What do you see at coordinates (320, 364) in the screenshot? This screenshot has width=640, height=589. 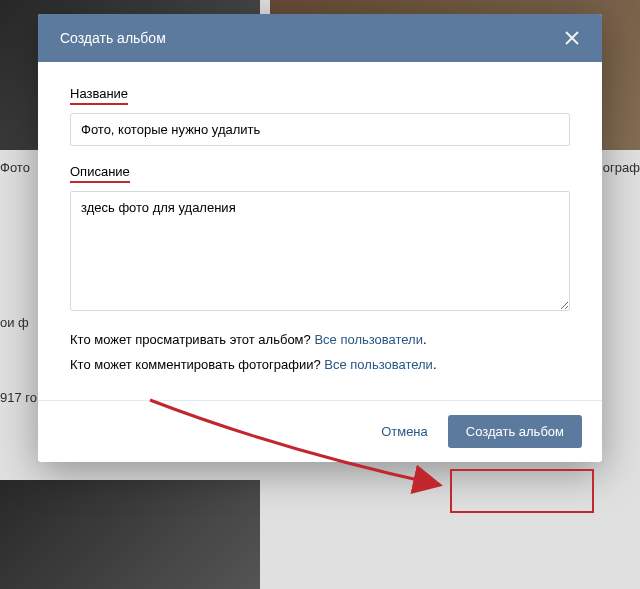 I see `privacy-comment-line: Кто может комментировать фотографии? Все…` at bounding box center [320, 364].